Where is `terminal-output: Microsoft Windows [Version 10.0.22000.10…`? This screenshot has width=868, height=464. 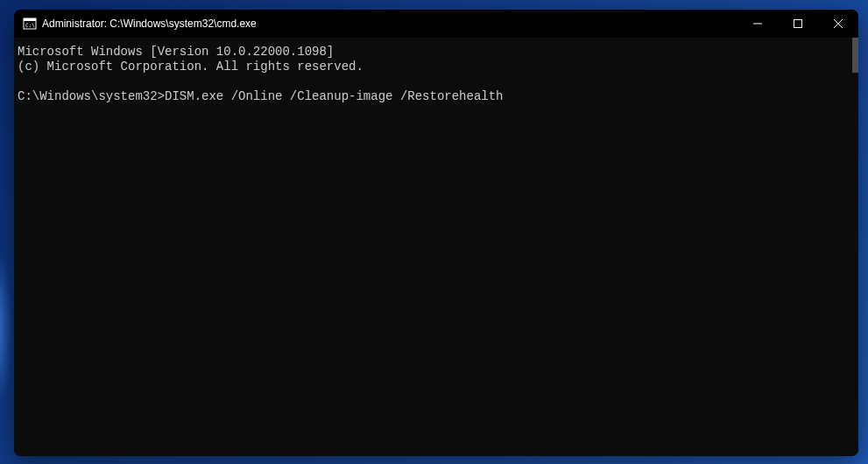
terminal-output: Microsoft Windows [Version 10.0.22000.10… is located at coordinates (438, 74).